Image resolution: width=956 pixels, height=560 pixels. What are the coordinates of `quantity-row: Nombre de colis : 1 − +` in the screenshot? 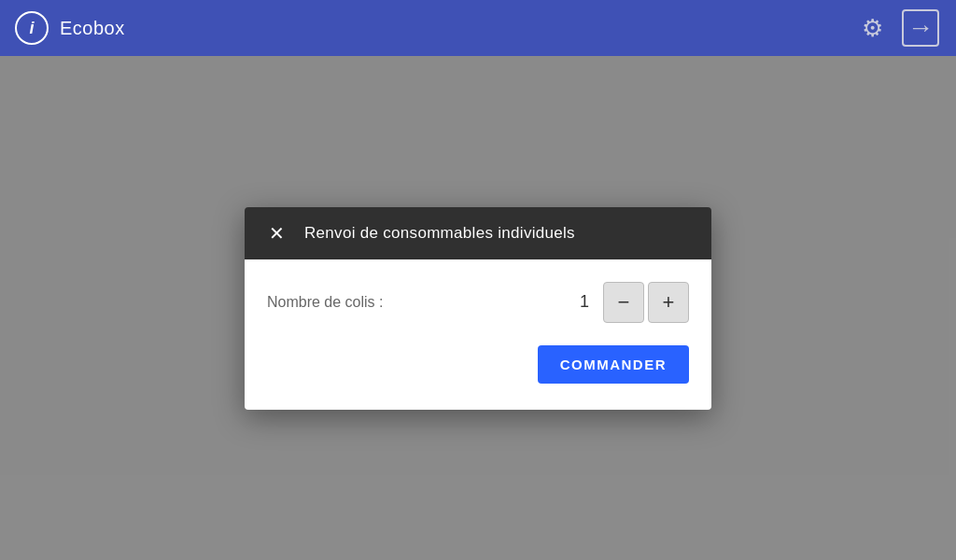 It's located at (478, 302).